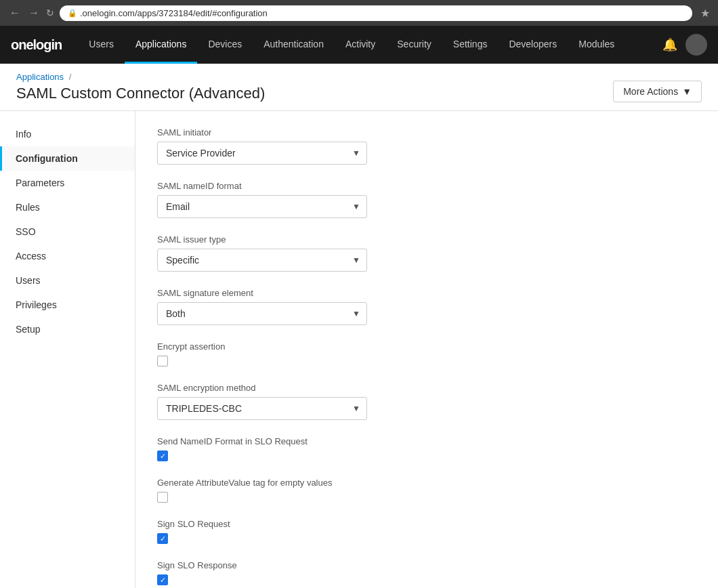 This screenshot has height=588, width=718. I want to click on sidebar-item-privileges: Privileges, so click(68, 305).